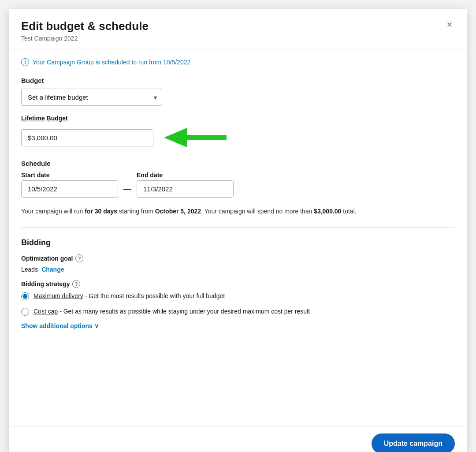 The height and width of the screenshot is (452, 476). I want to click on cost-cap-description: - Get as many results as possible while …, so click(184, 311).